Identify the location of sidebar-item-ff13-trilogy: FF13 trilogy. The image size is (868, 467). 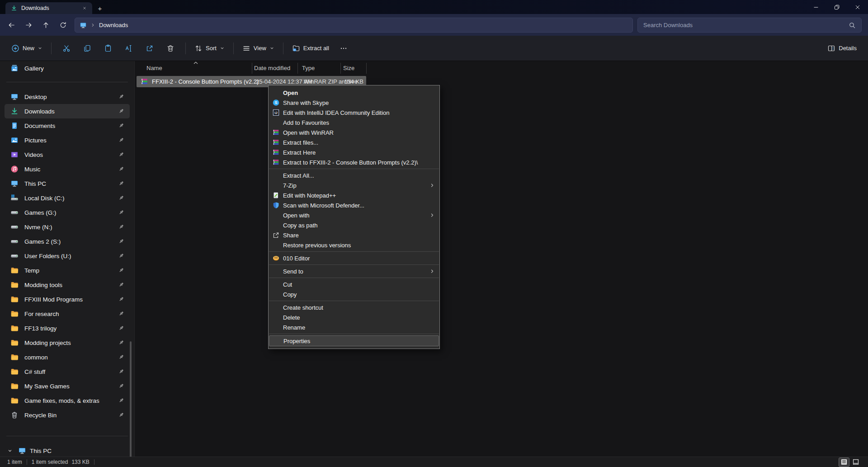
(67, 328).